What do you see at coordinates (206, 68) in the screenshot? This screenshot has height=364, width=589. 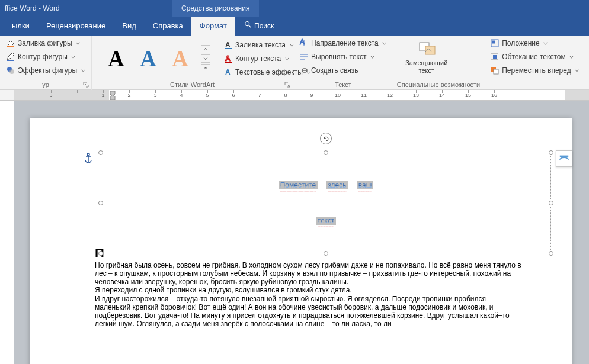 I see `gallery-more` at bounding box center [206, 68].